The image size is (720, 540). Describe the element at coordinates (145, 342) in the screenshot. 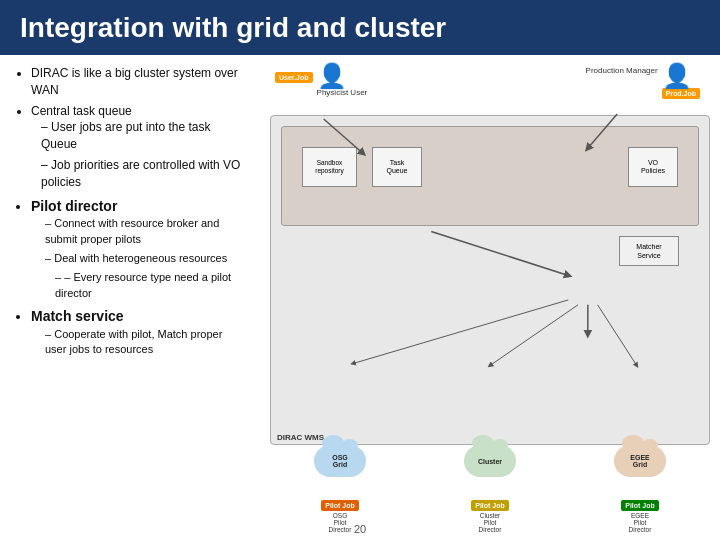

I see `sub-4-1: Cooperate with pilot, Match proper user …` at that location.